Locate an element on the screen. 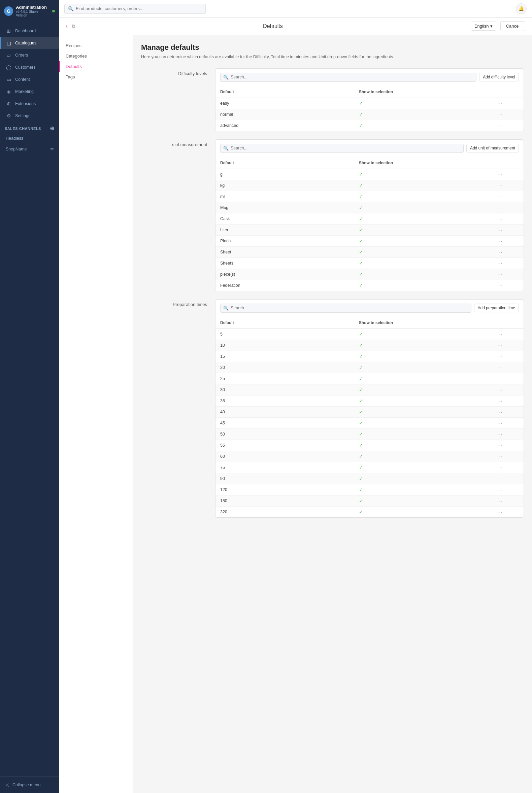  difficulty-label: Difficulty levels is located at coordinates (178, 100).